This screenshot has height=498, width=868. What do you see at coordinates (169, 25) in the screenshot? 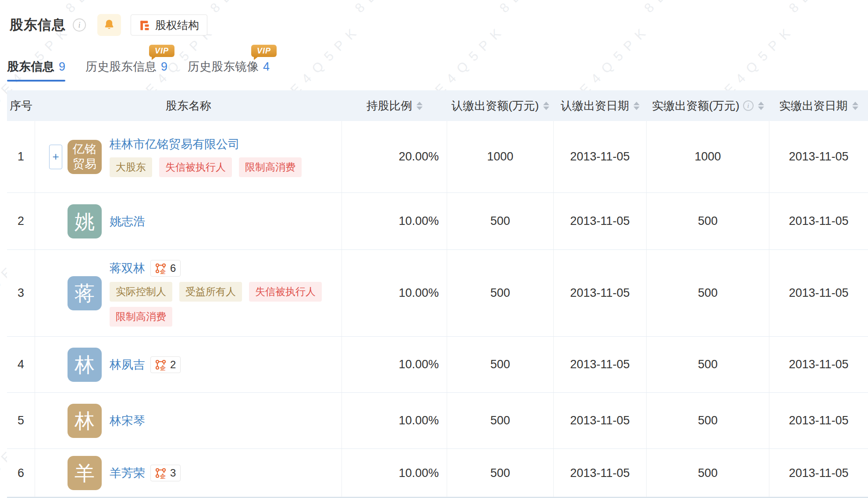
I see `equity-structure-button: 股权结构` at bounding box center [169, 25].